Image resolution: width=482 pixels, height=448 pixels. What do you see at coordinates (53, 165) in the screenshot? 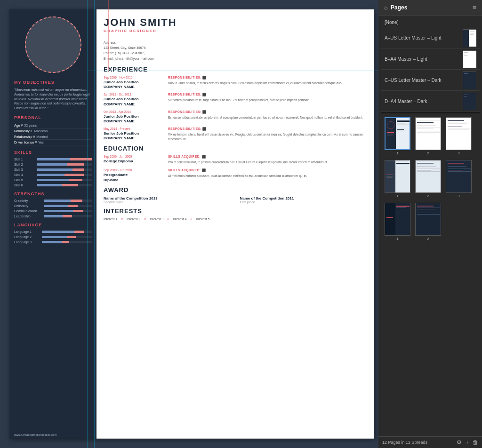
I see `skill-2: Skill 2` at bounding box center [53, 165].